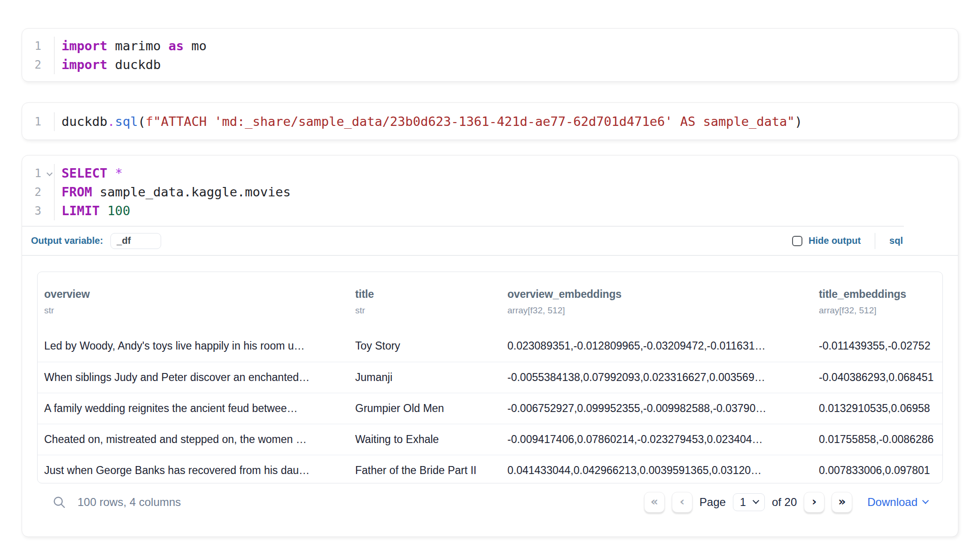 The image size is (980, 560). I want to click on code-text: SELECT *, so click(88, 173).